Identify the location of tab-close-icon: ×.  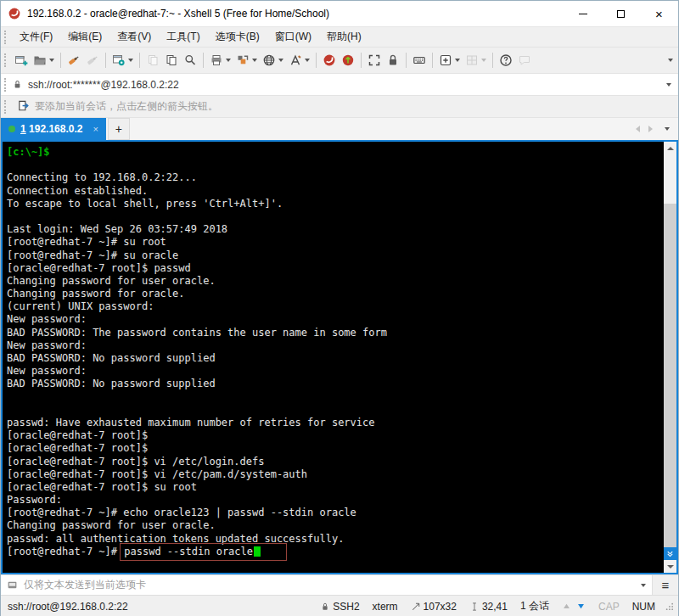
(95, 129).